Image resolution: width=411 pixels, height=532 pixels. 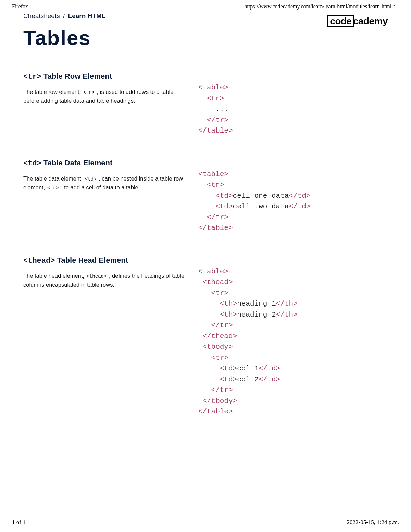 What do you see at coordinates (340, 21) in the screenshot?
I see `logo-box: code` at bounding box center [340, 21].